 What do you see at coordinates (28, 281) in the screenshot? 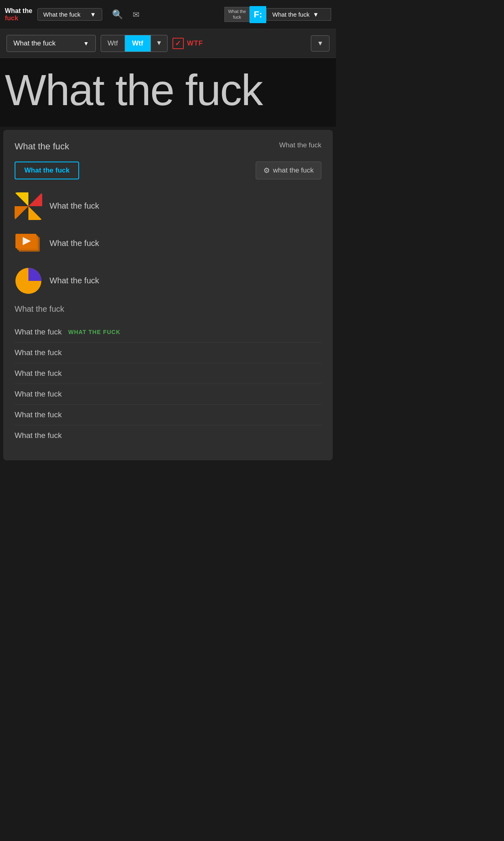
I see `pie-chart-icon` at bounding box center [28, 281].